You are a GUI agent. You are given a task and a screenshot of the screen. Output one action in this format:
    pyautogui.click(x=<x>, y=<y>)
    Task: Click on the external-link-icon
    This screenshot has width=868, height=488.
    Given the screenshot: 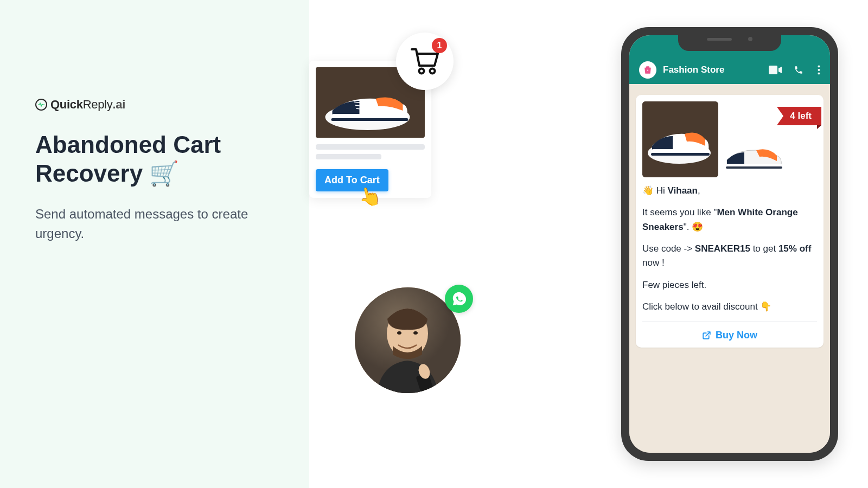 What is the action you would take?
    pyautogui.click(x=706, y=335)
    